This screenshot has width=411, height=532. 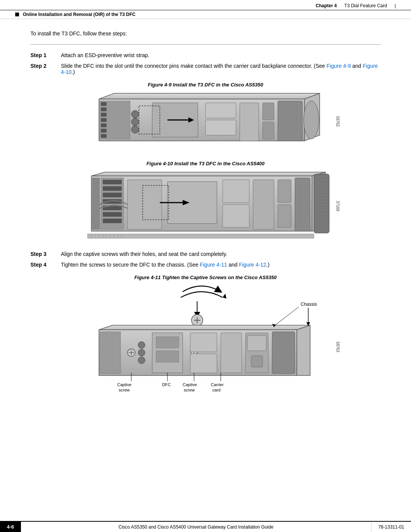 I want to click on footer-doc-number: 78-13311-01, so click(x=391, y=527).